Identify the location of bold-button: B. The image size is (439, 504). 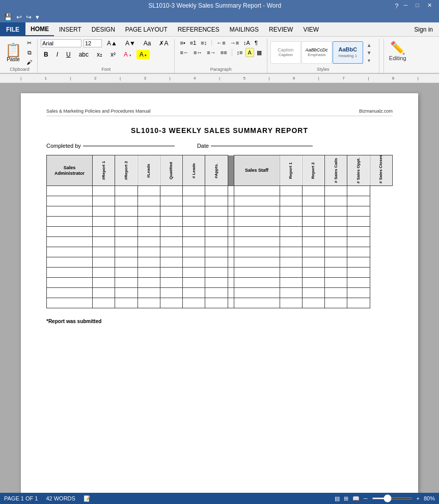
(46, 55).